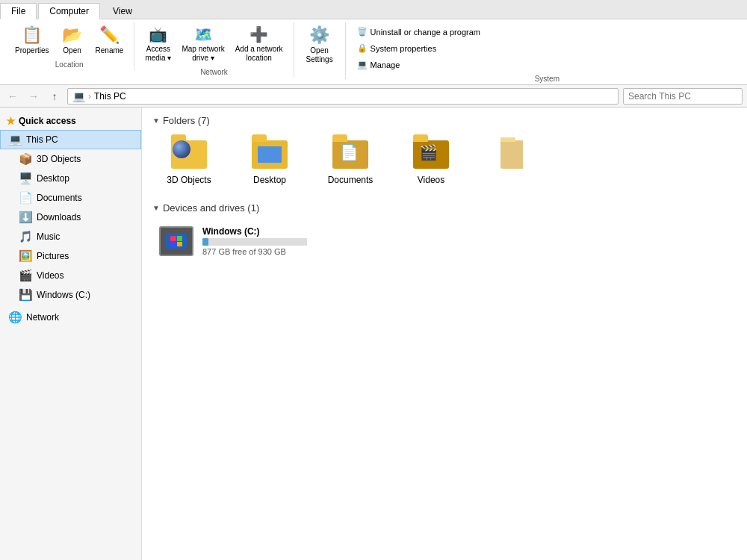 The width and height of the screenshot is (747, 560). Describe the element at coordinates (188, 180) in the screenshot. I see `folder-3d-objects-label: 3D Objects` at that location.